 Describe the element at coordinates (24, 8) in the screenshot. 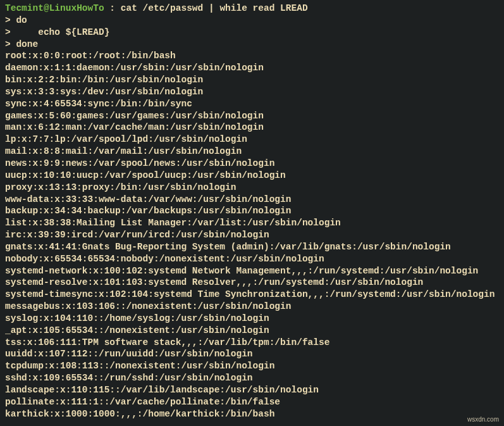

I see `prompt-user: Tecmint` at that location.